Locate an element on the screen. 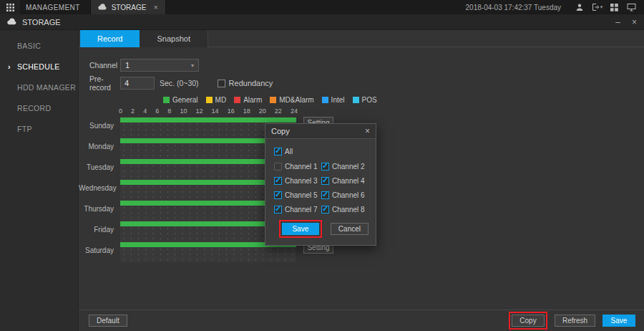 This screenshot has width=644, height=331. channel-option: Channel 5 is located at coordinates (297, 195).